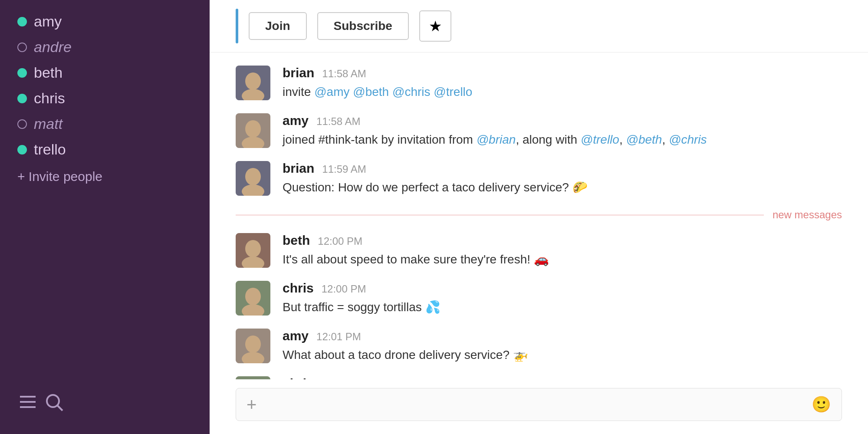 Image resolution: width=868 pixels, height=434 pixels. Describe the element at coordinates (500, 215) in the screenshot. I see `divider-line` at that location.